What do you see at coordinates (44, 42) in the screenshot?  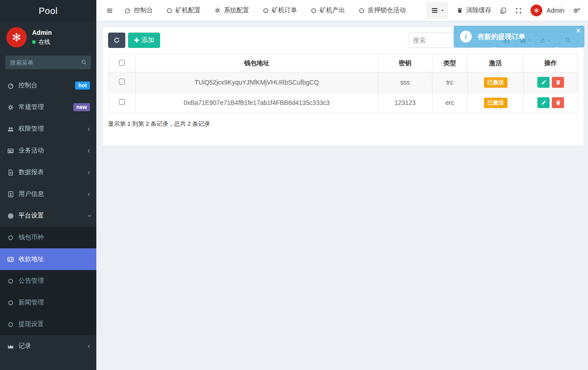 I see `online-label: 在线` at bounding box center [44, 42].